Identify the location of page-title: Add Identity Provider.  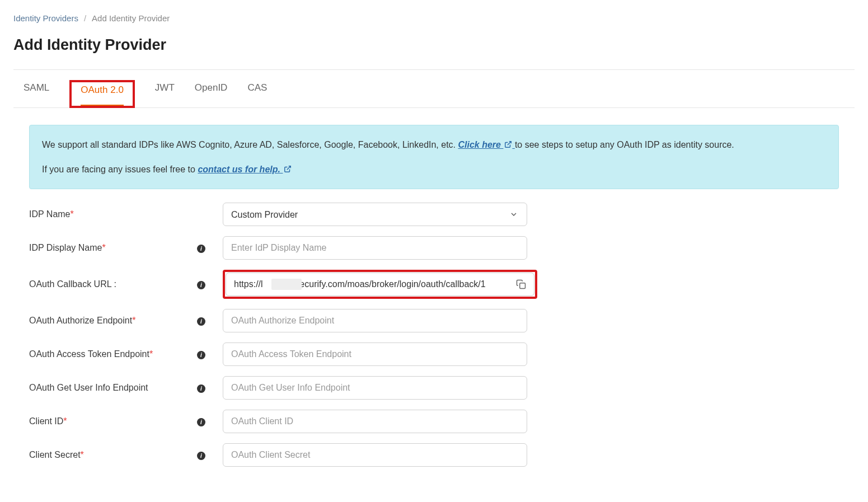
(434, 49).